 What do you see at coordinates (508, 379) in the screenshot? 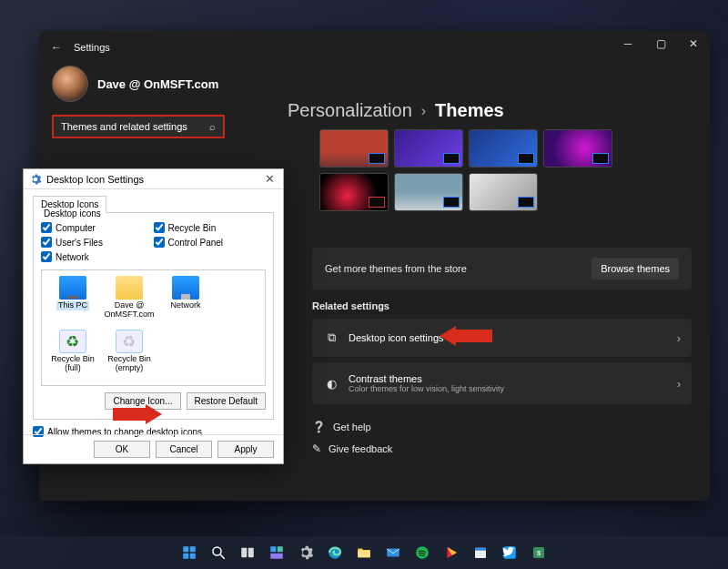
I see `contrast-themes-label: Contrast themes` at bounding box center [508, 379].